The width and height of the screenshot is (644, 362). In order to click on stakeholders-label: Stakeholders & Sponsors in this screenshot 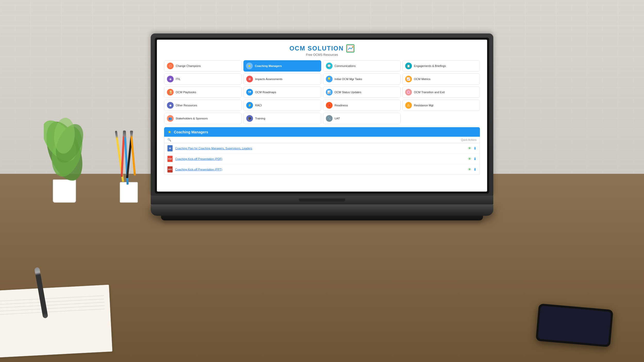, I will do `click(192, 118)`.